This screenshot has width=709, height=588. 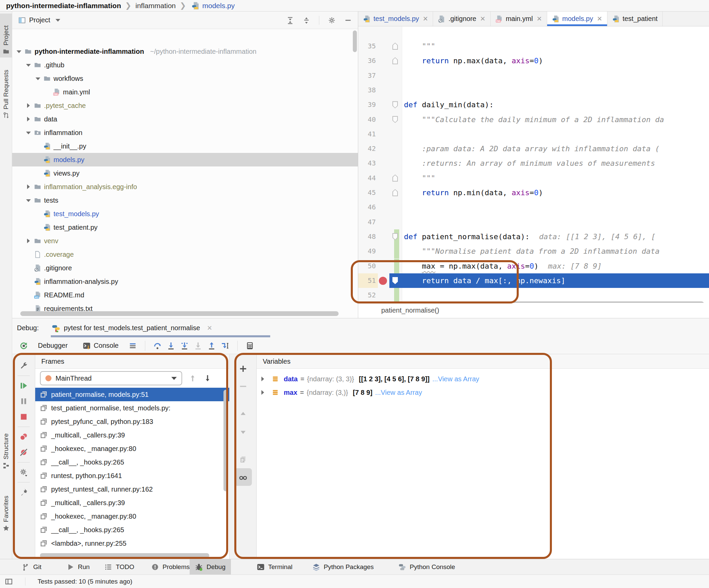 I want to click on code-line-35: 35 """, so click(x=534, y=46).